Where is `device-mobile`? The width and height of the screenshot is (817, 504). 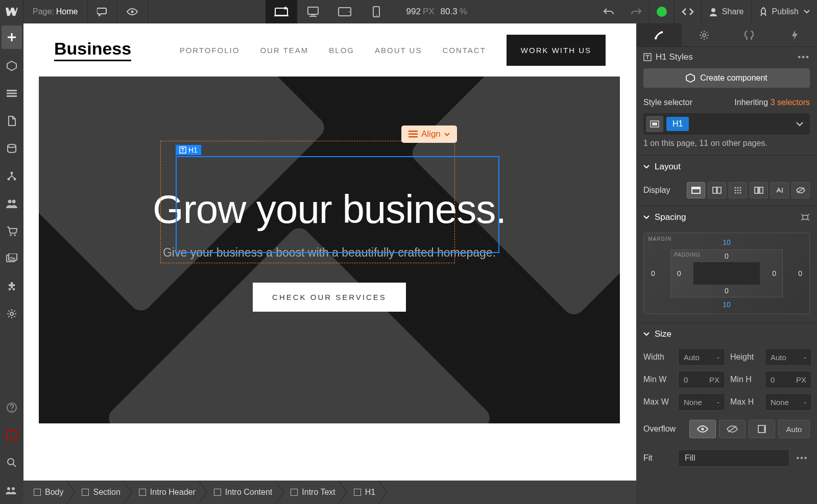
device-mobile is located at coordinates (376, 12).